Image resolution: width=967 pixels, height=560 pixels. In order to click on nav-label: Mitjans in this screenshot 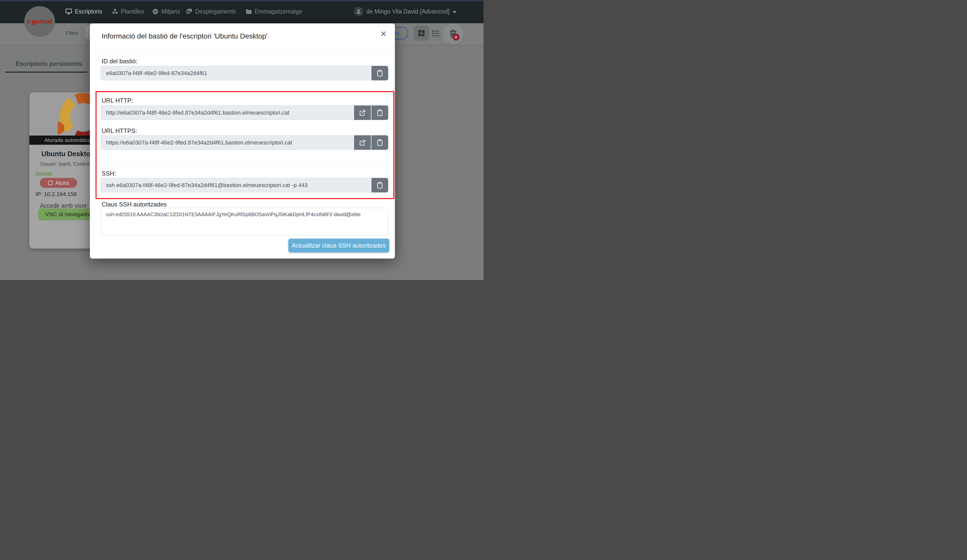, I will do `click(171, 12)`.